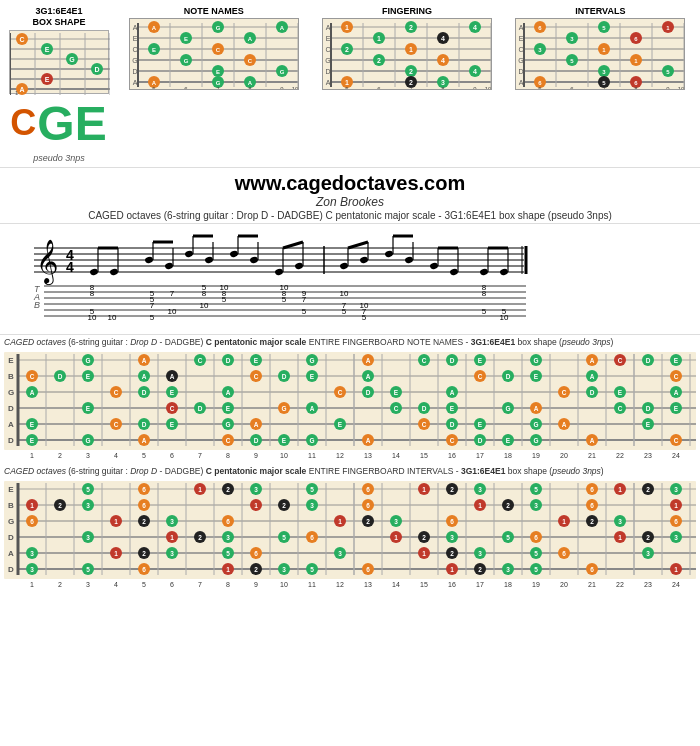 This screenshot has width=700, height=746. I want to click on svg-text: 16, so click(452, 584).